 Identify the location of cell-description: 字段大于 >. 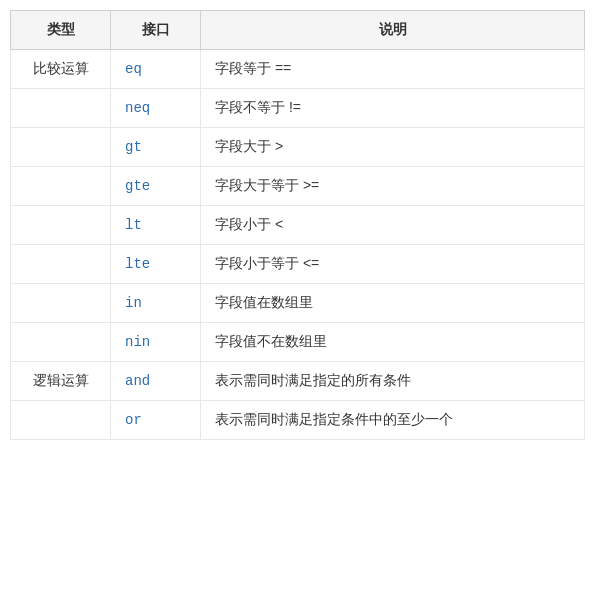
(393, 148).